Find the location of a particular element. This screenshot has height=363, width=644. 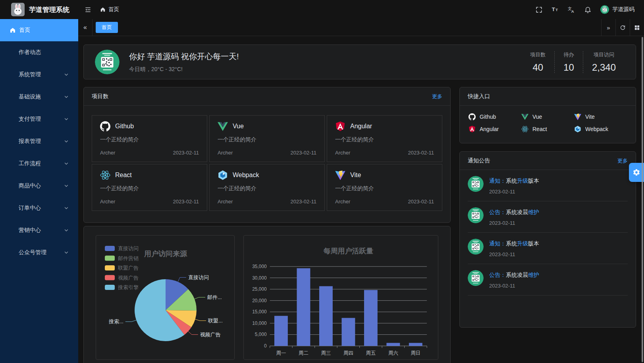

project-card-github: Github一个正经的简介Archer2023-02-11 is located at coordinates (149, 139).